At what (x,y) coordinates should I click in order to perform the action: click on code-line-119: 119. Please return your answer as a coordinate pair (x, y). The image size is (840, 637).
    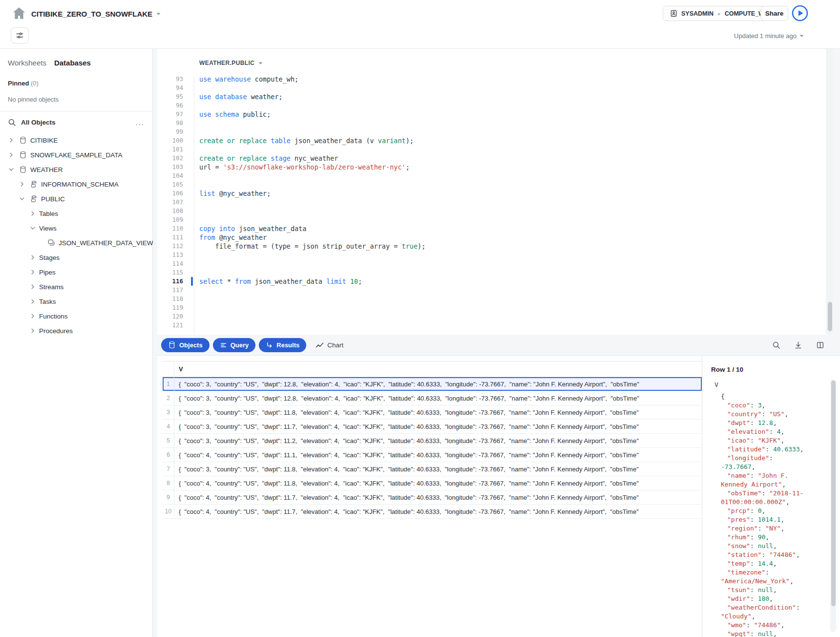
    Looking at the image, I should click on (492, 308).